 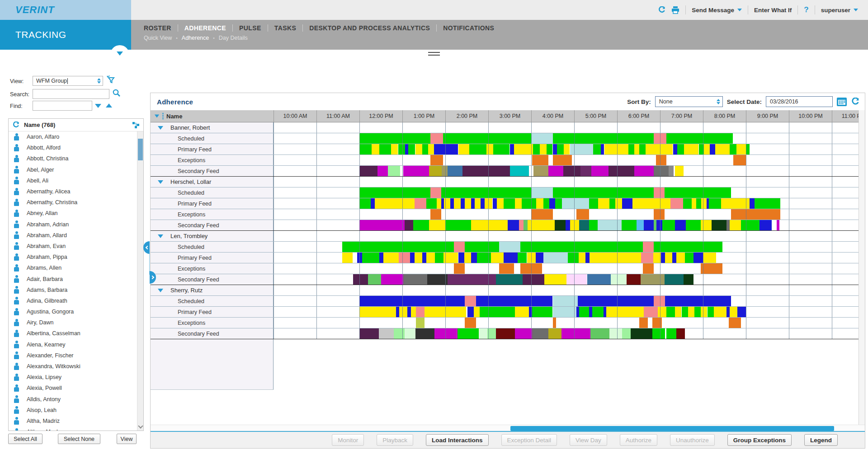 What do you see at coordinates (842, 102) in the screenshot?
I see `calendar-icon` at bounding box center [842, 102].